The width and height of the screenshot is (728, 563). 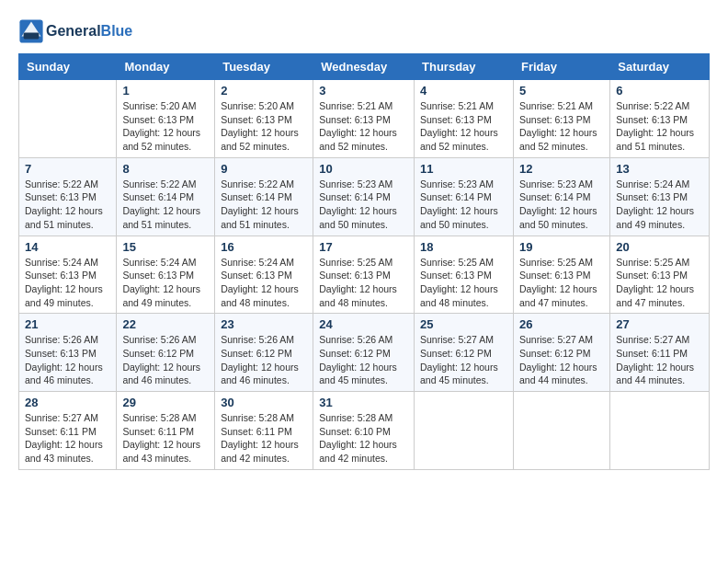 What do you see at coordinates (561, 353) in the screenshot?
I see `calendar-cell: 26Sunrise: 5:27 AM Sunset: 6:12 PM Dayli…` at bounding box center [561, 353].